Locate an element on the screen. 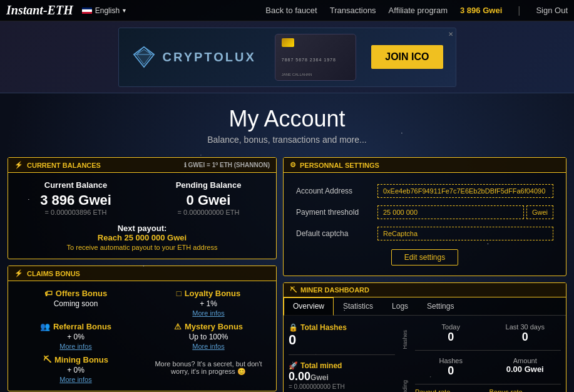 The height and width of the screenshot is (392, 574). close-icon: ✕ is located at coordinates (451, 34).